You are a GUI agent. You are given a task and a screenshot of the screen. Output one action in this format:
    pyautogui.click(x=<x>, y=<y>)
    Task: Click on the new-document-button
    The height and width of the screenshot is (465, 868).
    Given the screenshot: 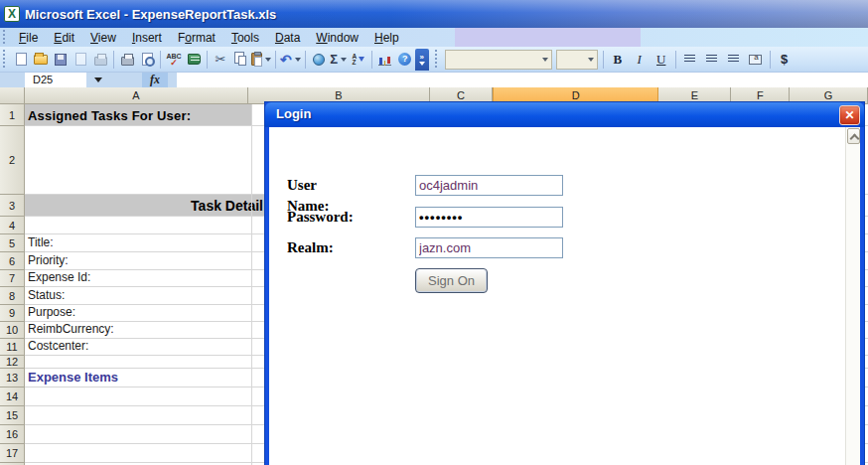 What is the action you would take?
    pyautogui.click(x=21, y=60)
    